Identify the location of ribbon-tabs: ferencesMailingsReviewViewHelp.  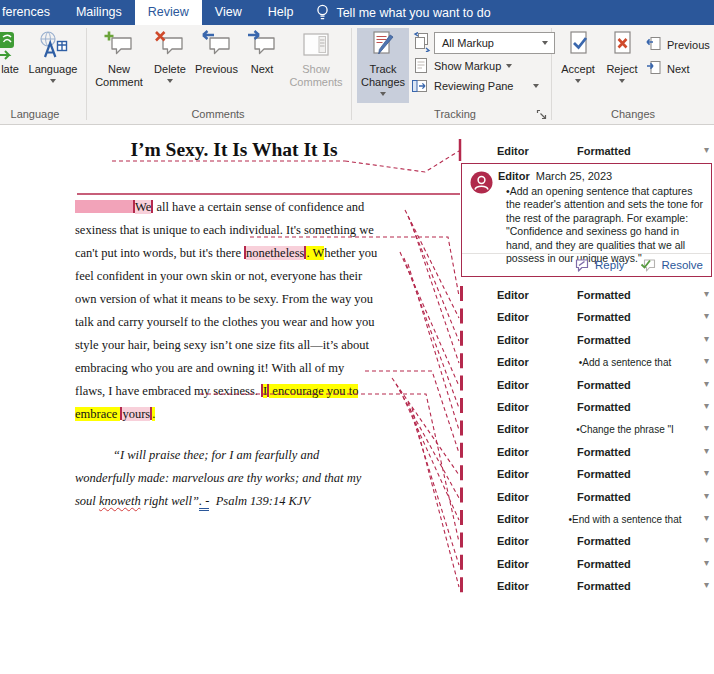
(153, 12).